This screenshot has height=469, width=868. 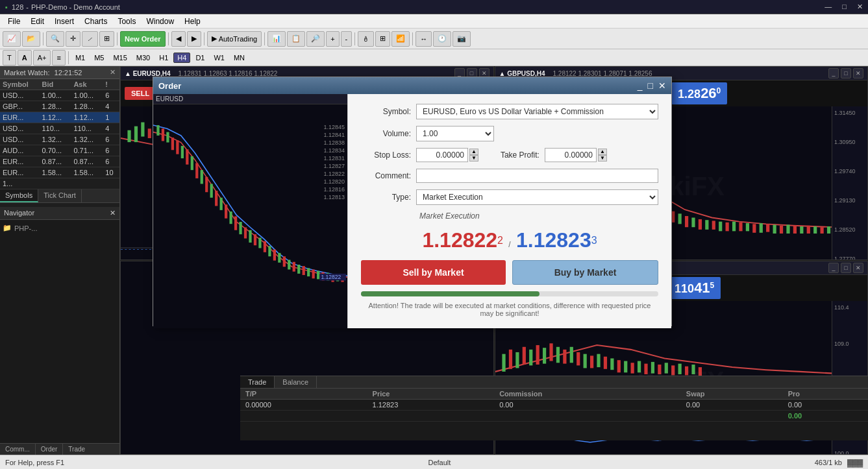 What do you see at coordinates (160, 21) in the screenshot?
I see `menu-window: Window` at bounding box center [160, 21].